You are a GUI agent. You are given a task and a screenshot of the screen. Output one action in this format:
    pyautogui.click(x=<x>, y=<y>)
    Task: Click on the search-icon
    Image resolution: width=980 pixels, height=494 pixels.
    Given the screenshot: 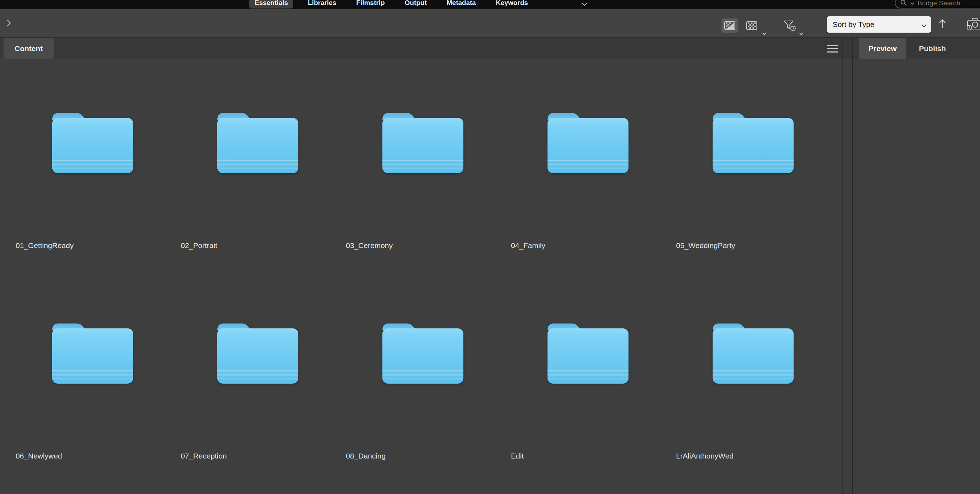 What is the action you would take?
    pyautogui.click(x=904, y=4)
    